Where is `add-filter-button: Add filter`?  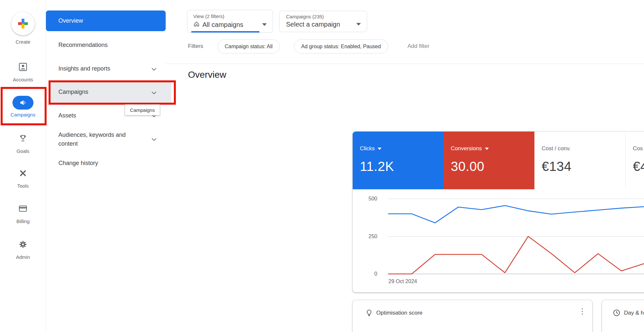 add-filter-button: Add filter is located at coordinates (419, 46).